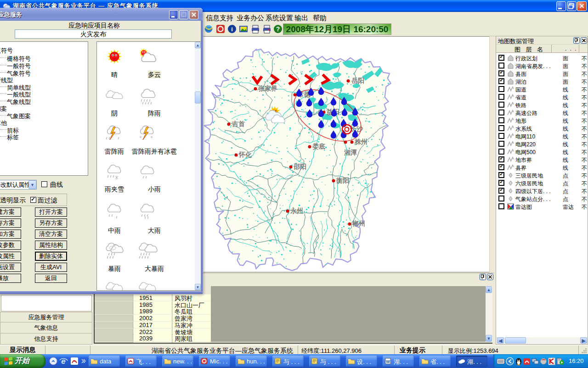  Describe the element at coordinates (245, 155) in the screenshot. I see `svg-text: 怀化` at that location.